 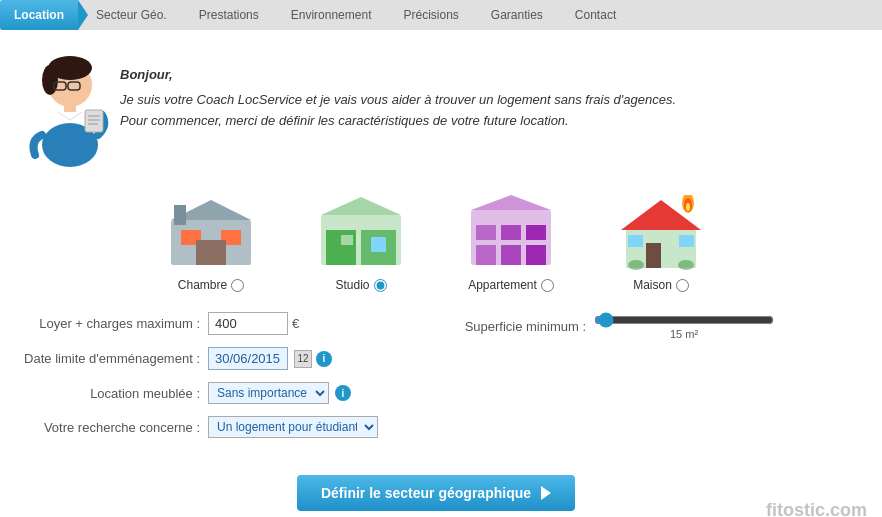 What do you see at coordinates (521, 326) in the screenshot?
I see `superficie-label: Superficie minimum :` at bounding box center [521, 326].